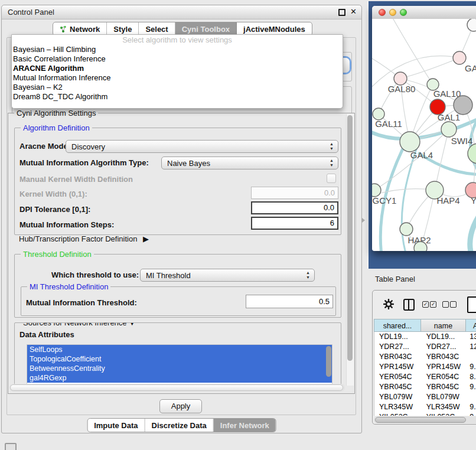 Image resolution: width=476 pixels, height=450 pixels. What do you see at coordinates (180, 378) in the screenshot?
I see `attribute-list-item: gal4RGexp` at bounding box center [180, 378].